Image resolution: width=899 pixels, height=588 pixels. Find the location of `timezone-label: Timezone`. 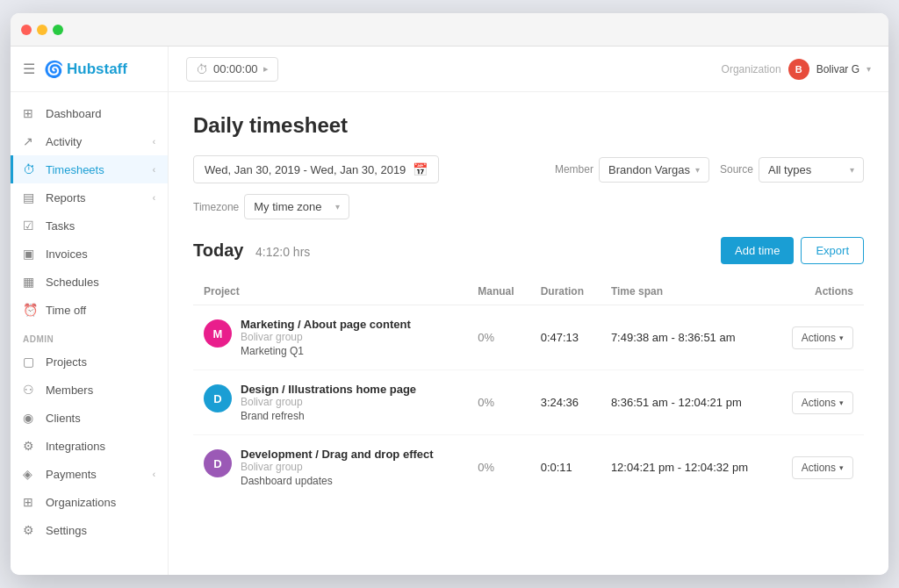

timezone-label: Timezone is located at coordinates (216, 207).